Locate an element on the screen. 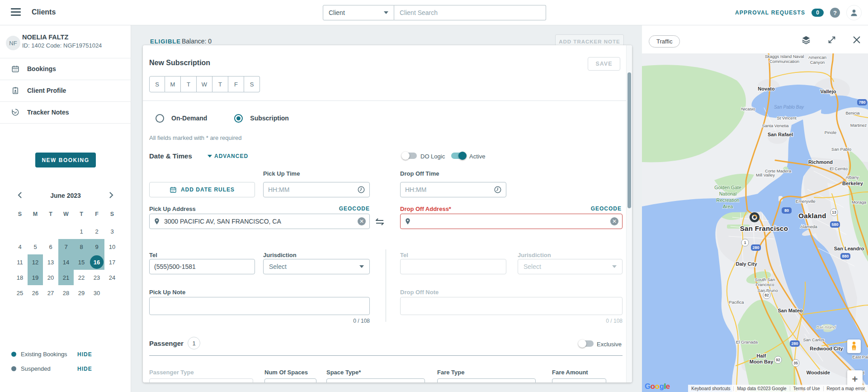 The width and height of the screenshot is (868, 392). calendar-day: 19 is located at coordinates (35, 277).